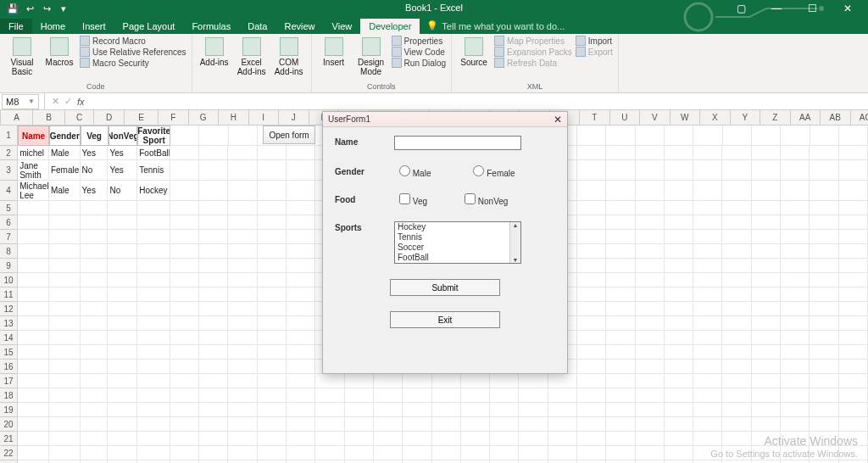  I want to click on row-header: 14, so click(8, 337).